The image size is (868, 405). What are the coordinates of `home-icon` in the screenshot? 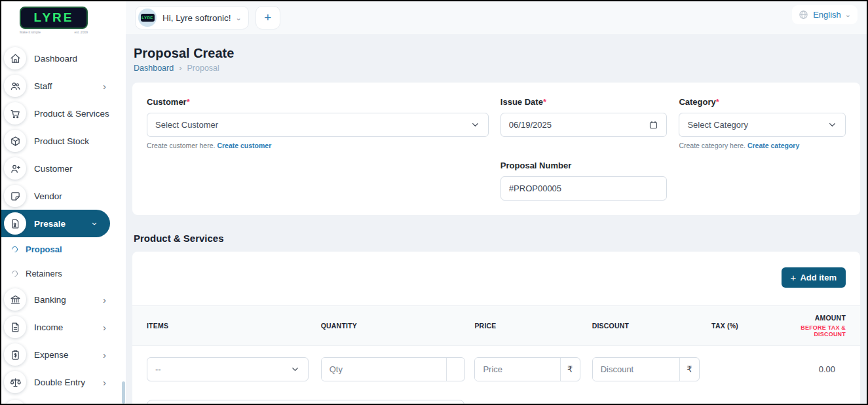 It's located at (15, 58).